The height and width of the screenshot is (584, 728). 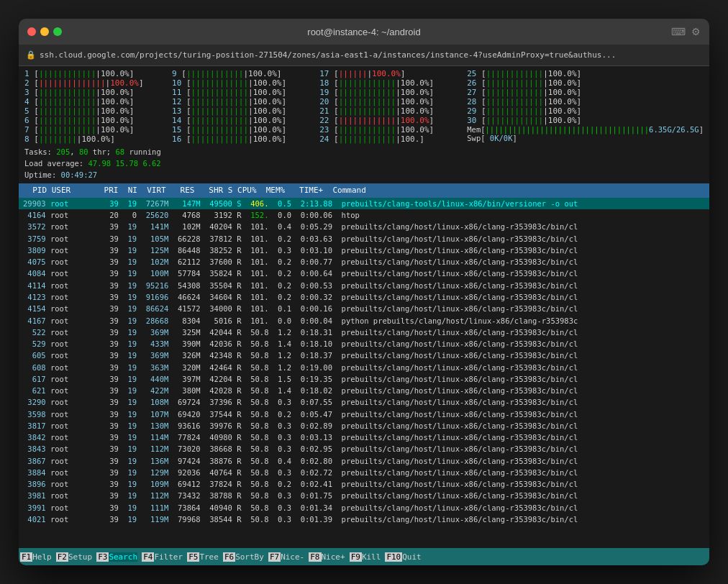 I want to click on cpu-27: 27 [|||||||||||||100.0%], so click(x=586, y=92).